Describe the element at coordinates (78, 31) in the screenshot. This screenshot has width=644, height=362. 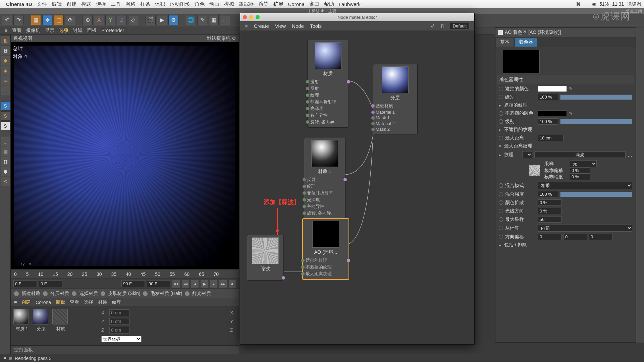
I see `vp-filter: 过滤` at that location.